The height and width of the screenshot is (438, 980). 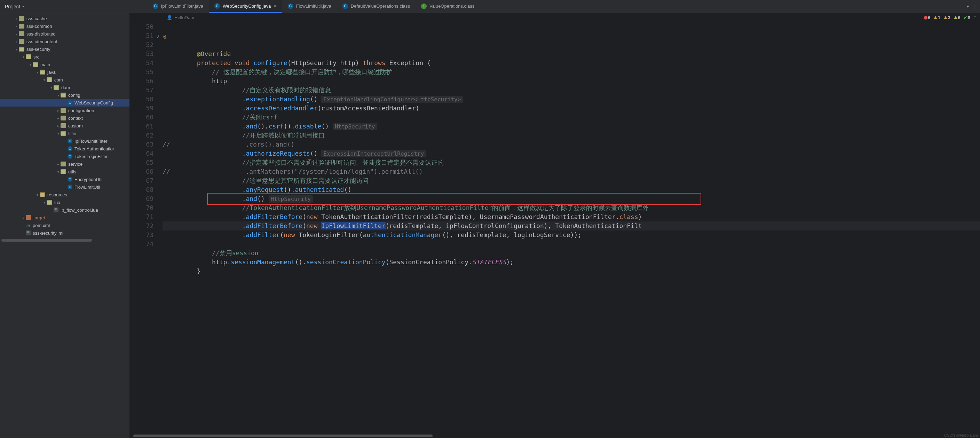 I want to click on tree-item-ipflowlimitfilter: CIpFlowLimitFilter, so click(x=65, y=141).